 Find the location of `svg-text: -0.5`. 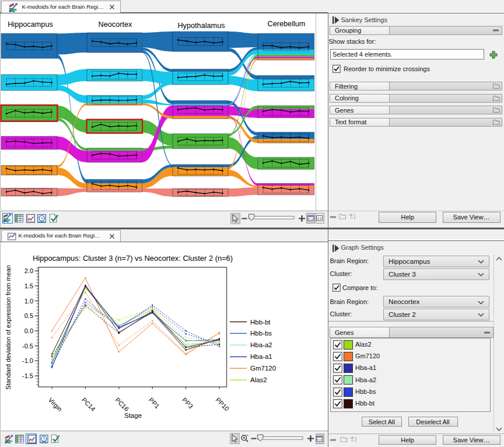

svg-text: -0.5 is located at coordinates (28, 346).